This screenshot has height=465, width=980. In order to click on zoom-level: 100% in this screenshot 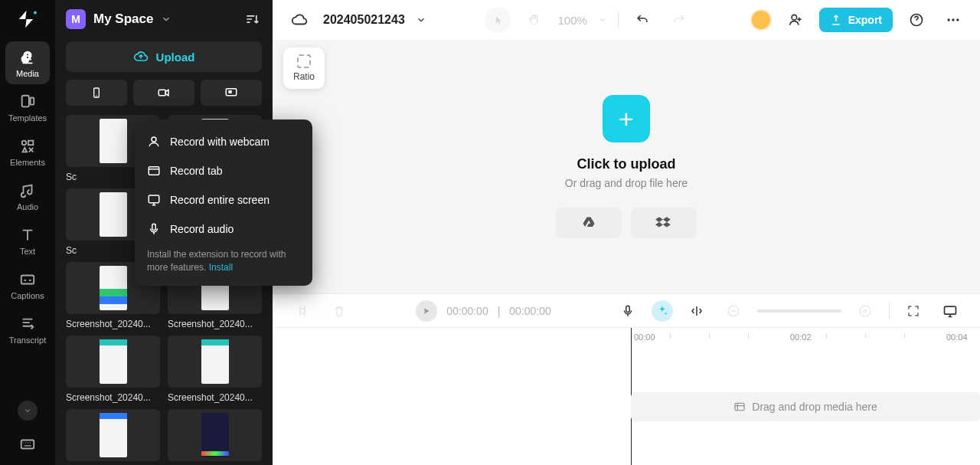, I will do `click(573, 20)`.